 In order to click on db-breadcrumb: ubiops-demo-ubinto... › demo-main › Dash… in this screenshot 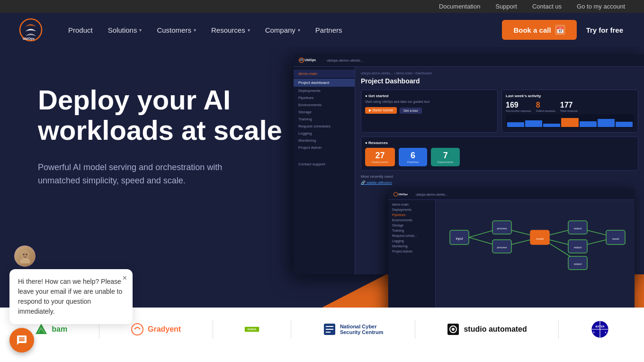, I will do `click(500, 73)`.